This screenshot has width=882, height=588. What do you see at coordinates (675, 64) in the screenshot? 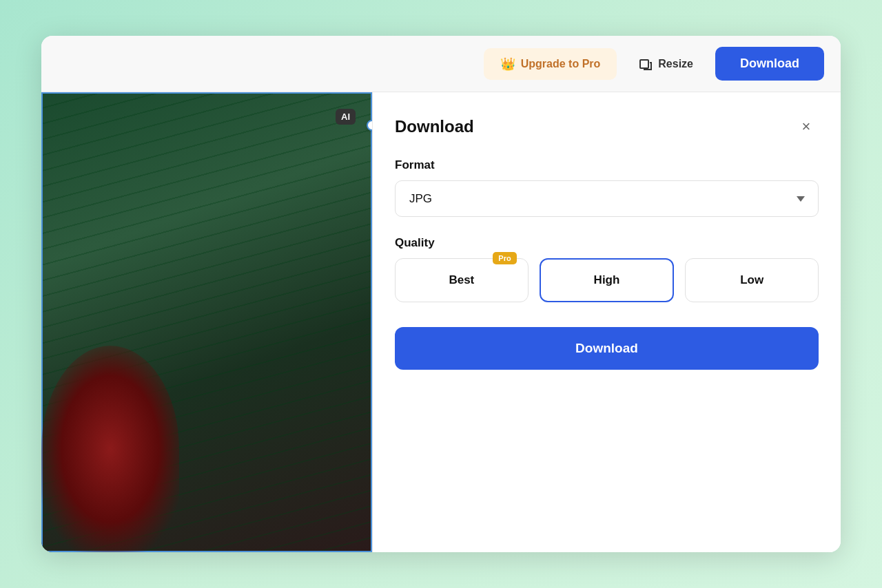
I see `resize-label: Resize` at bounding box center [675, 64].